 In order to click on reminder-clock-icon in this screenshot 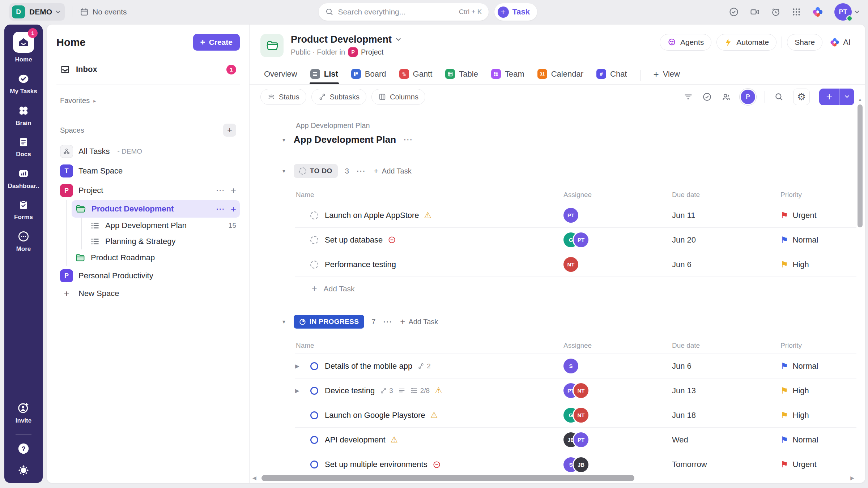, I will do `click(776, 12)`.